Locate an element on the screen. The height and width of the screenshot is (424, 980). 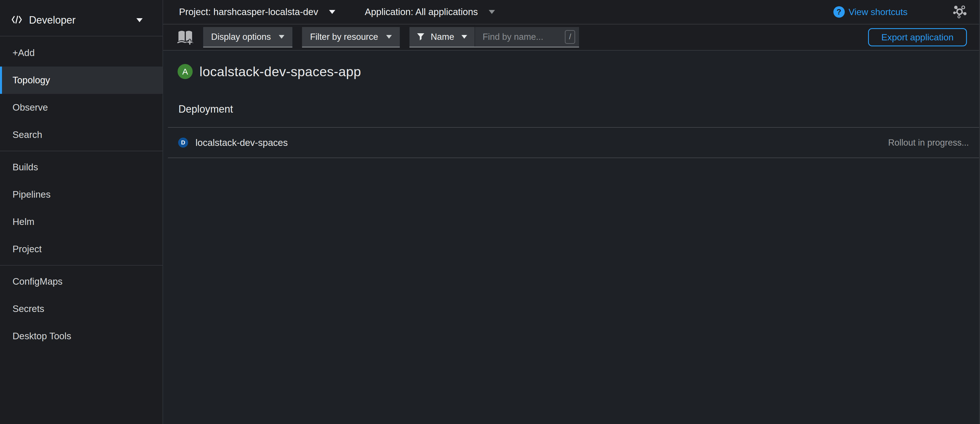
application-selector-label: Application: All applications is located at coordinates (422, 12).